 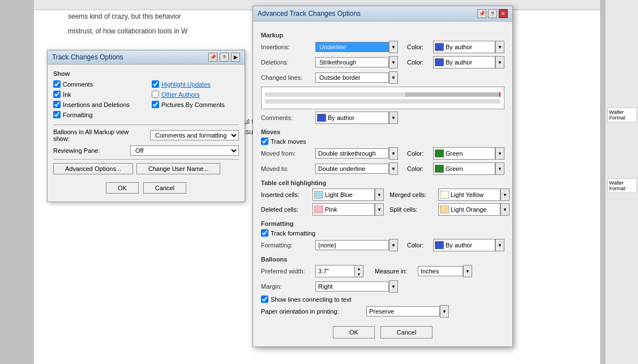 I want to click on balloons-select: Comments and formatting, so click(x=195, y=135).